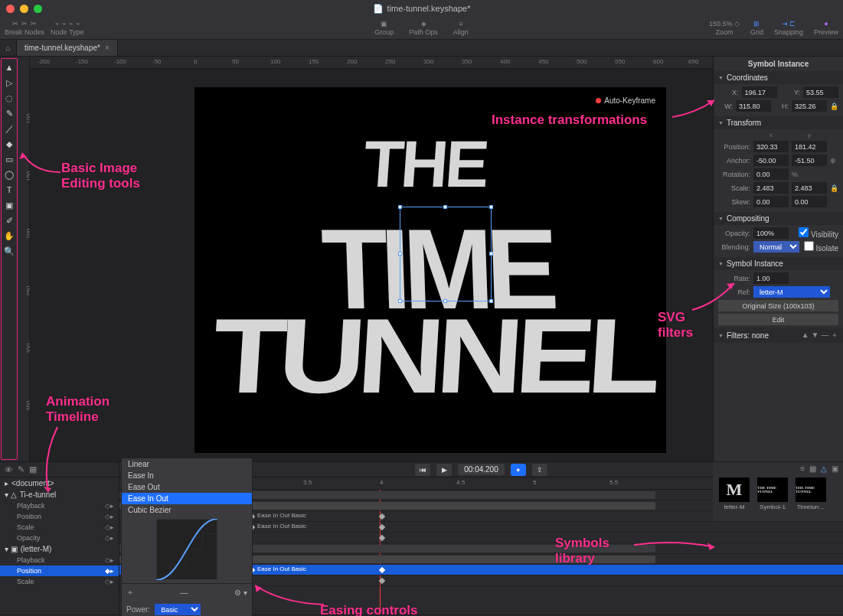 Image resolution: width=843 pixels, height=616 pixels. What do you see at coordinates (11, 9) in the screenshot?
I see `close-window` at bounding box center [11, 9].